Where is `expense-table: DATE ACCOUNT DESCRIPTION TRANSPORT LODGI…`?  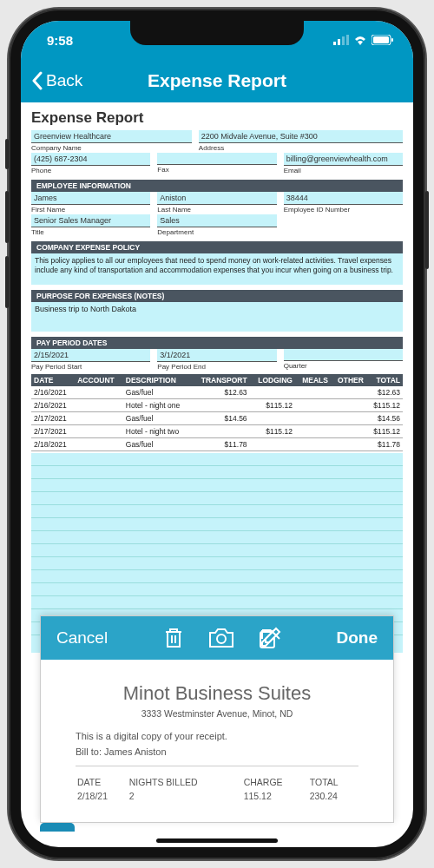 expense-table: DATE ACCOUNT DESCRIPTION TRANSPORT LODGI… is located at coordinates (217, 413).